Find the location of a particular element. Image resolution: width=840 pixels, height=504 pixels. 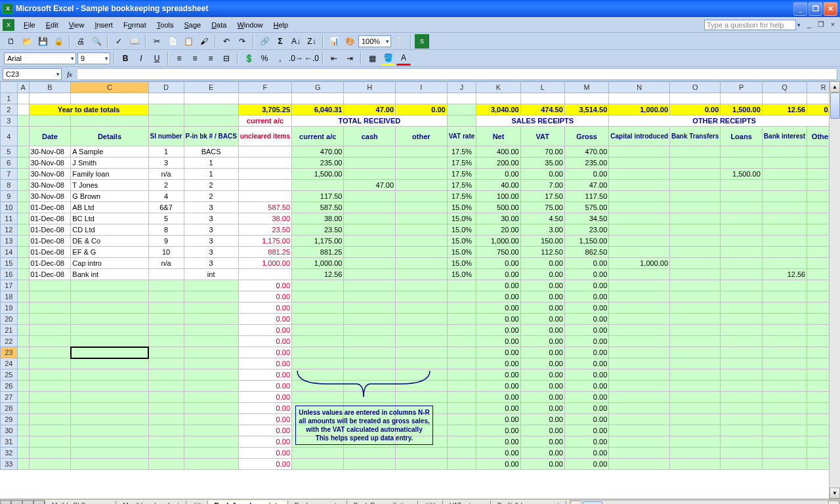

spelling-button: ✓ is located at coordinates (119, 41).